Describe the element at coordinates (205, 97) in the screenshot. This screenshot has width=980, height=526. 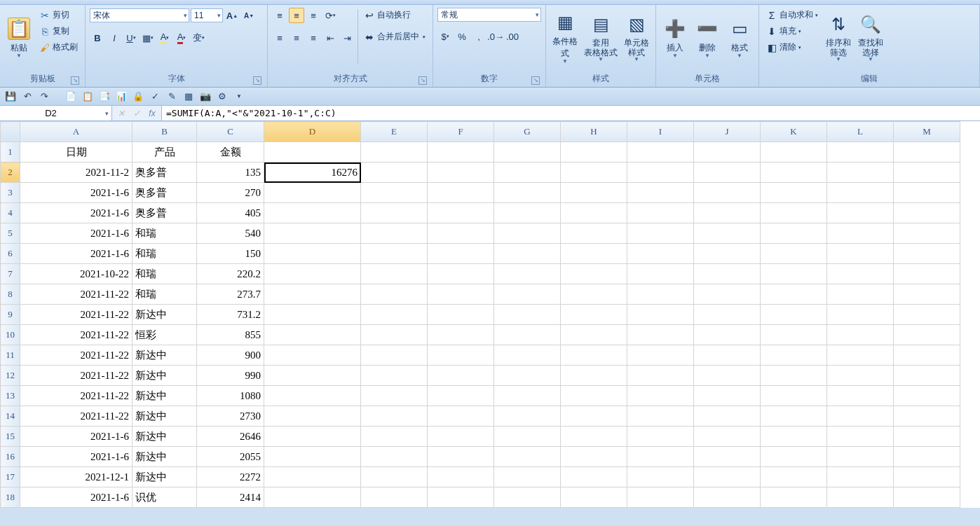
I see `qat-icon: 📷` at that location.